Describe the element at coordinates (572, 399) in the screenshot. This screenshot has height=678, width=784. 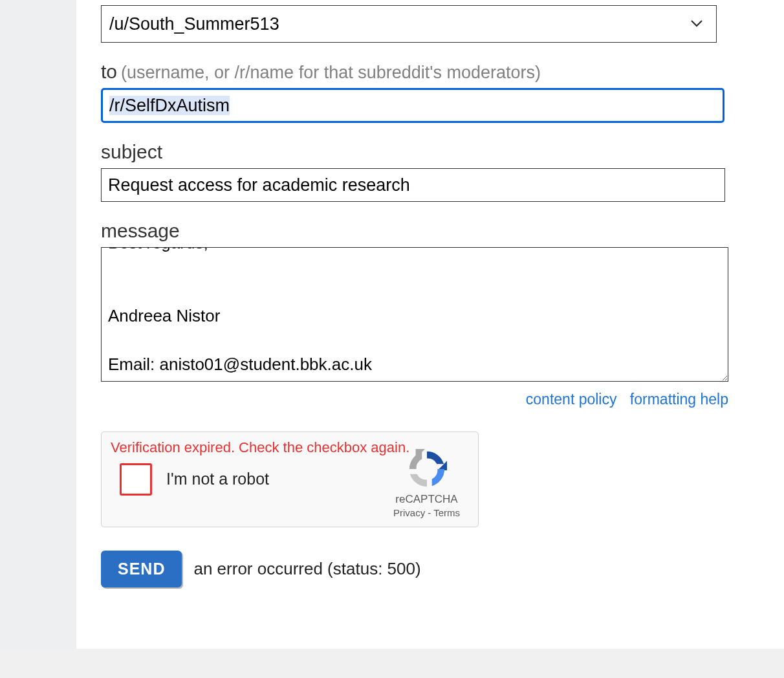
I see `content-policy-link: content policy` at that location.